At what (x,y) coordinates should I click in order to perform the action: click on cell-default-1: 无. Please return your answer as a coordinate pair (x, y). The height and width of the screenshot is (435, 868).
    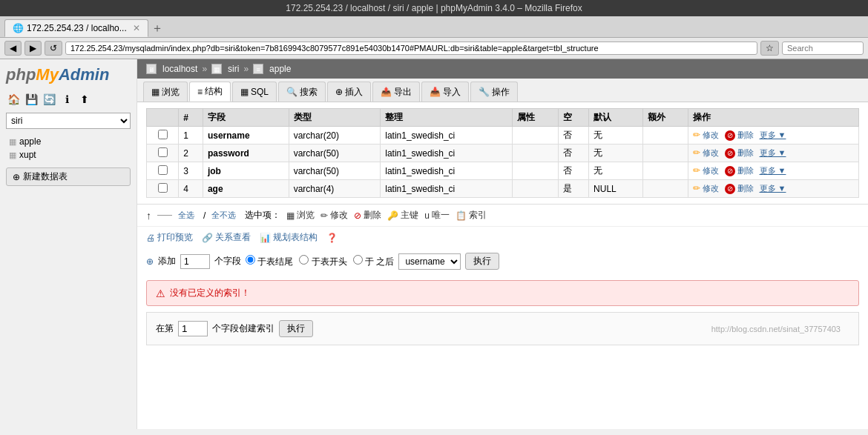
    Looking at the image, I should click on (616, 153).